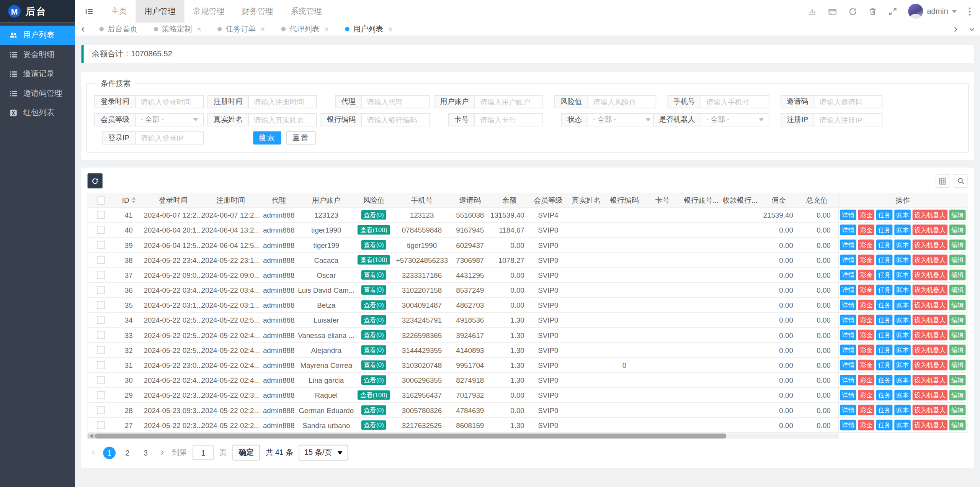  What do you see at coordinates (209, 11) in the screenshot?
I see `nav-item-2: 常规管理` at bounding box center [209, 11].